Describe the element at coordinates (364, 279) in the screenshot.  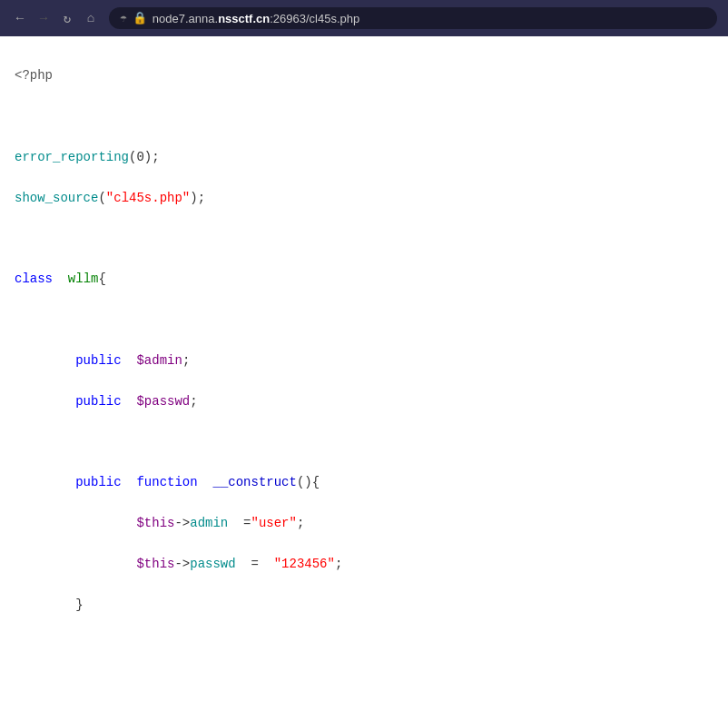
I see `line-6: class wllm{` at that location.